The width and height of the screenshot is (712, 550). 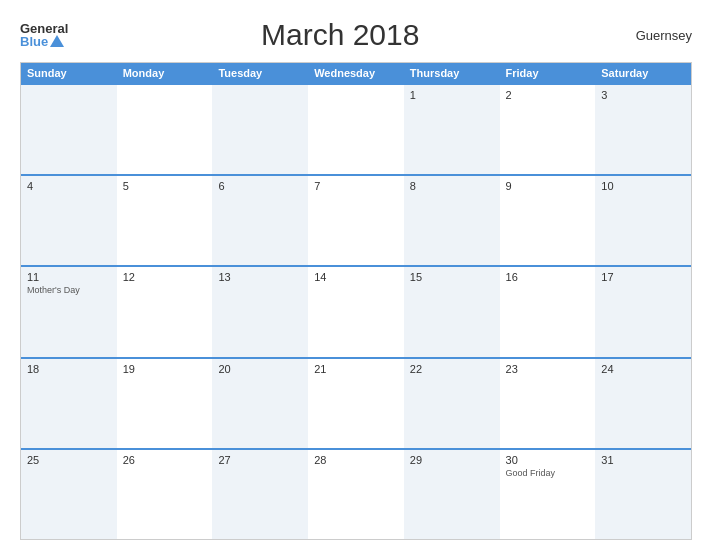 I want to click on calendar-header-row: Sunday Monday Tuesday Wednesday Thursday…, so click(x=356, y=73).